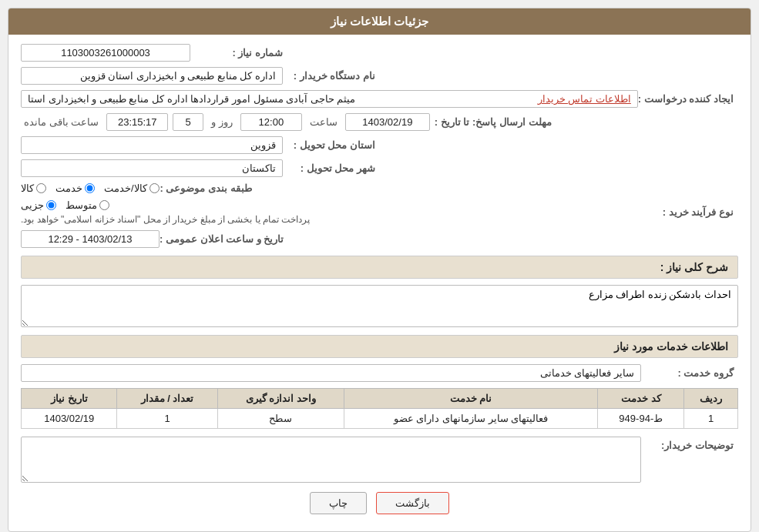  Describe the element at coordinates (191, 99) in the screenshot. I see `requester-value: میثم حاجی آبادی مسئول امور قراردادها ادا…` at that location.